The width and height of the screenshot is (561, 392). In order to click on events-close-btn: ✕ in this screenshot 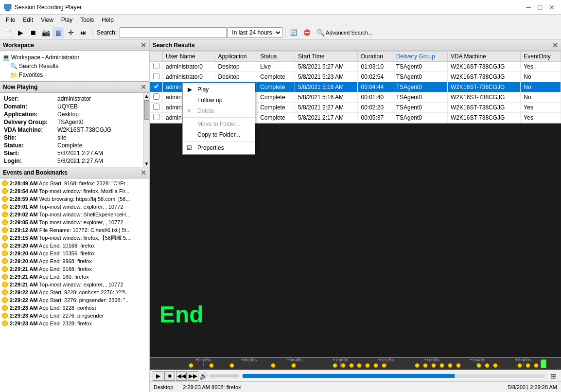, I will do `click(143, 173)`.